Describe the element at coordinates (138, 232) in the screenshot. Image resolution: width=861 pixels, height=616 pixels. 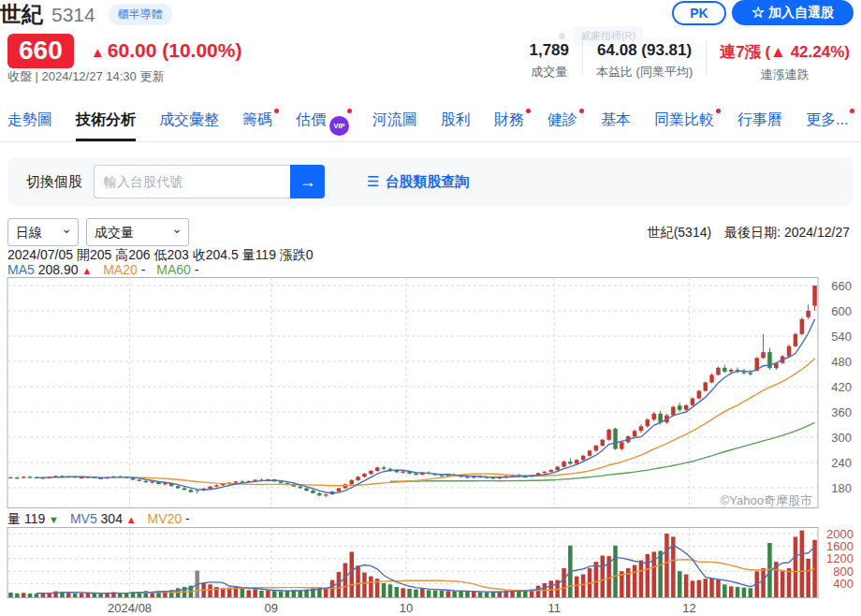
I see `indicator-select: 成交量` at that location.